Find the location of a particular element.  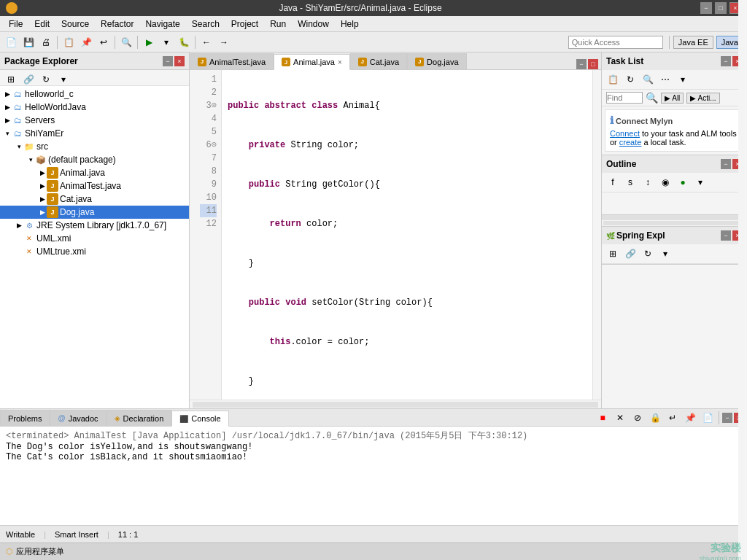

pkg-sync-btn: ↻ is located at coordinates (46, 79).